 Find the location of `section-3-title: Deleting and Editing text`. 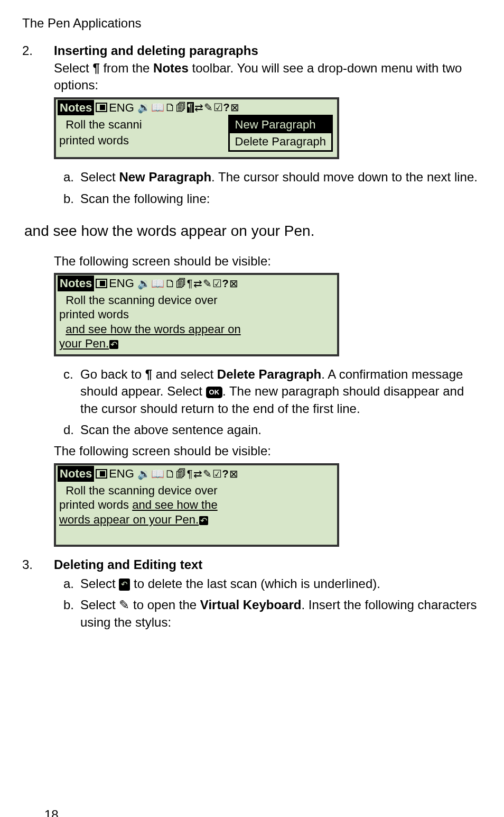

section-3-title: Deleting and Editing text is located at coordinates (268, 565).